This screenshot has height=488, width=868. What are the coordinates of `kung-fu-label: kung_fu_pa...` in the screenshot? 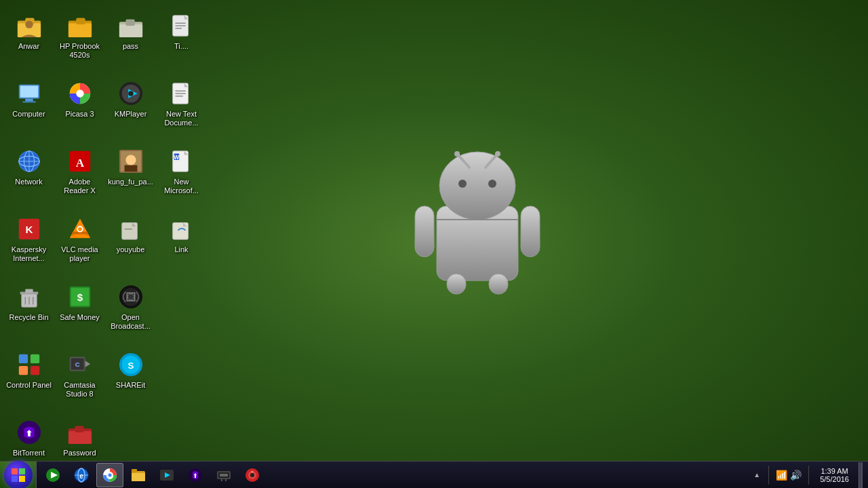 It's located at (130, 182).